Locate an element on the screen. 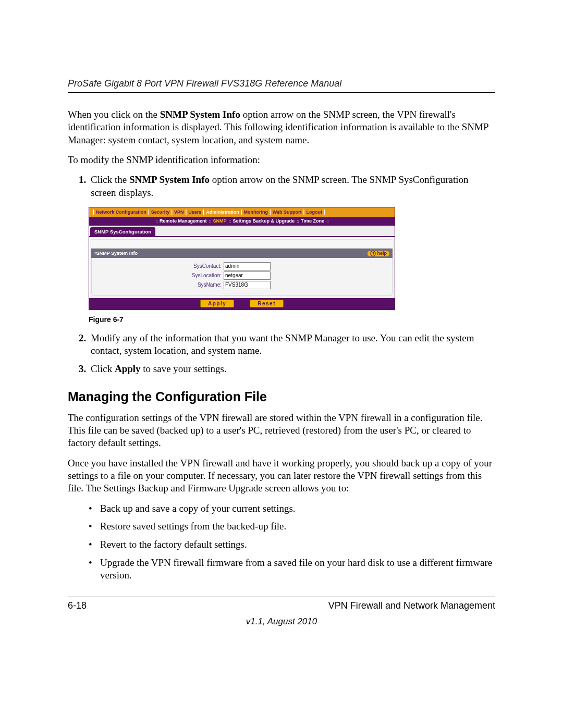  page-number: 6-18 is located at coordinates (77, 606).